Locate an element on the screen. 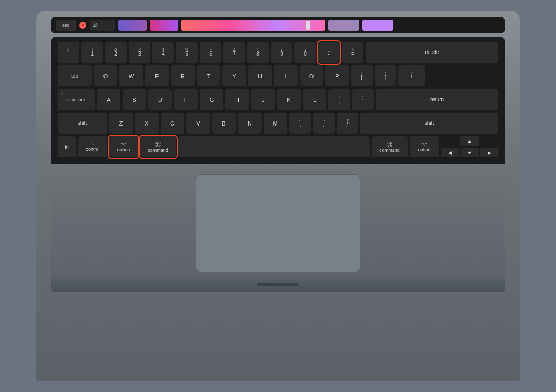 The image size is (556, 392). key-bracket-left: { [ is located at coordinates (362, 76).